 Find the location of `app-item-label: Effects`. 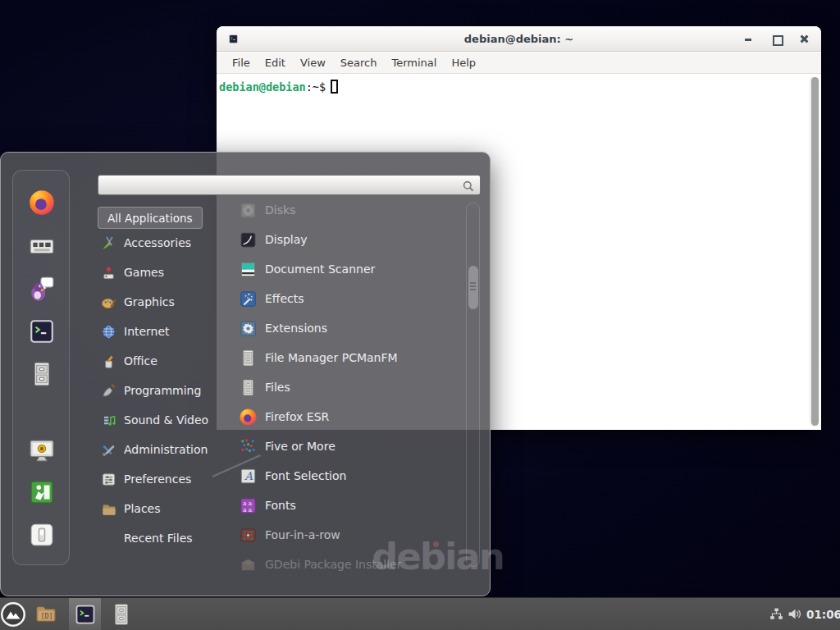

app-item-label: Effects is located at coordinates (285, 299).